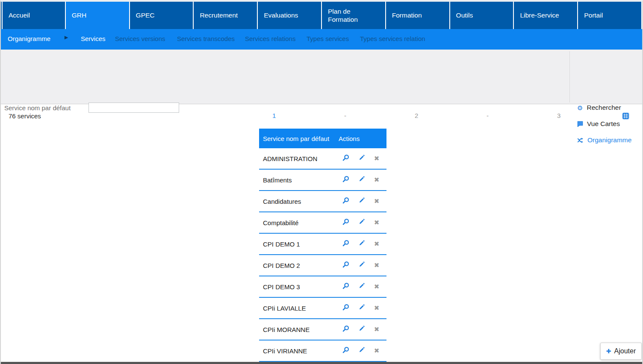 This screenshot has height=364, width=643. What do you see at coordinates (599, 108) in the screenshot?
I see `rechercher-button: ⚙ Rechercher` at bounding box center [599, 108].